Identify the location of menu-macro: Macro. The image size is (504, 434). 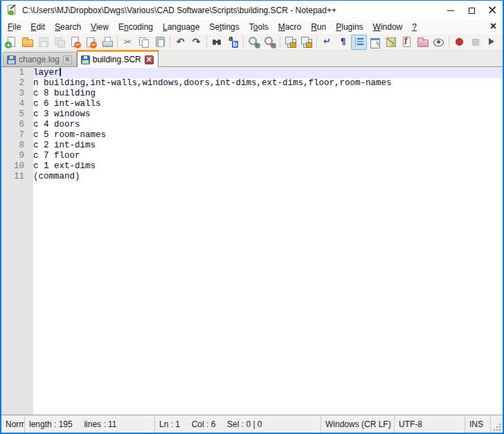
(289, 27).